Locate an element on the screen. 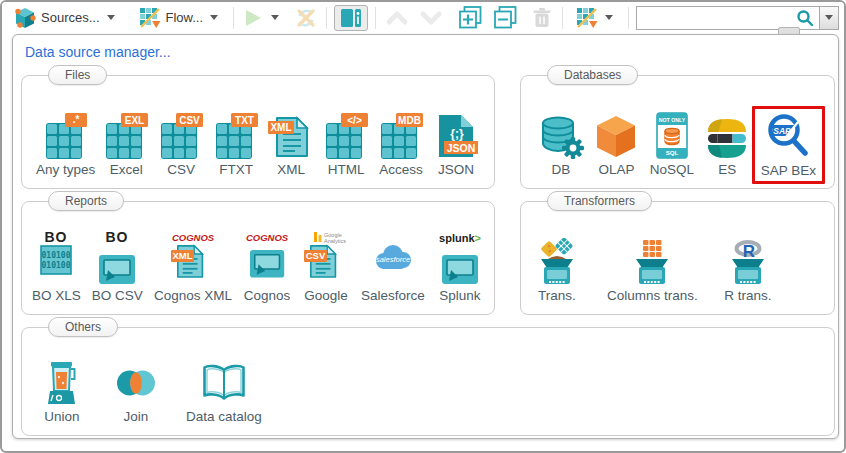 The width and height of the screenshot is (846, 453). source-item-bo-xls: BO 010100 010100 BO XLS is located at coordinates (56, 267).